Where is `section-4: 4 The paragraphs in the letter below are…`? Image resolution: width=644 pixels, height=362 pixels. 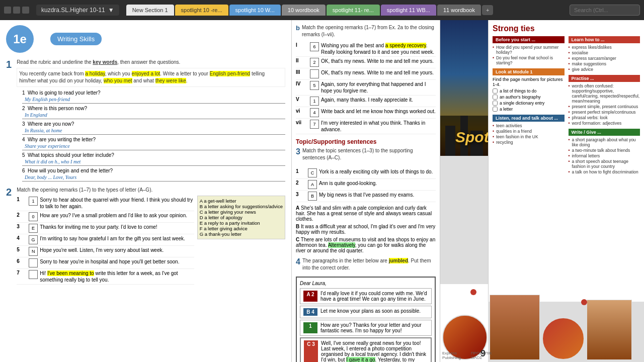 section-4: 4 The paragraphs in the letter below are… is located at coordinates (366, 310).